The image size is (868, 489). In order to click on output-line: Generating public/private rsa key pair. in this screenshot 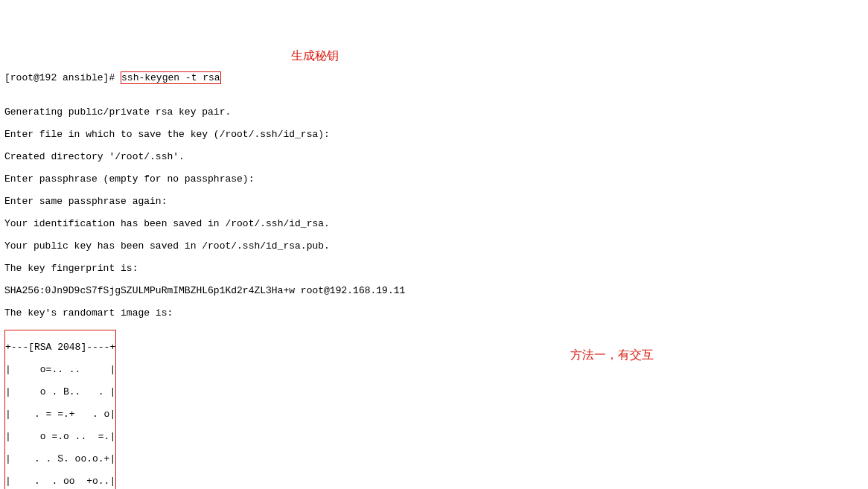, I will do `click(434, 112)`.